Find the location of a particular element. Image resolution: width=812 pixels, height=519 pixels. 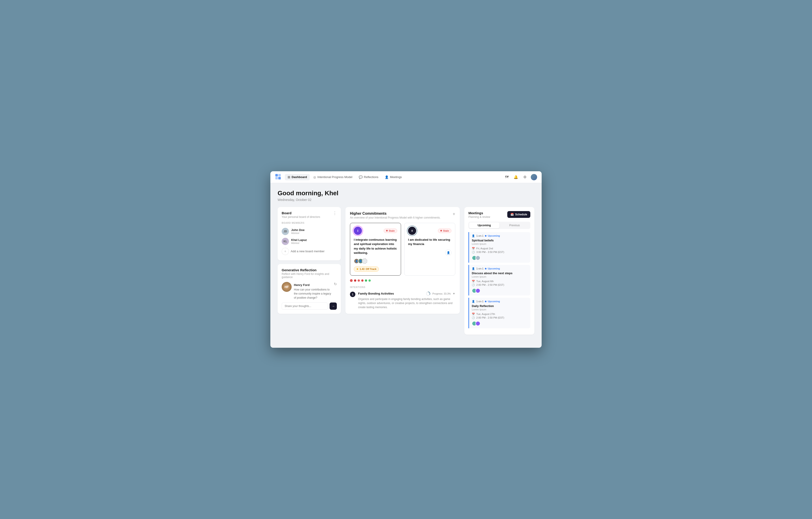

cc-text-1: I integrate continuous learning and spir… is located at coordinates (376, 246).